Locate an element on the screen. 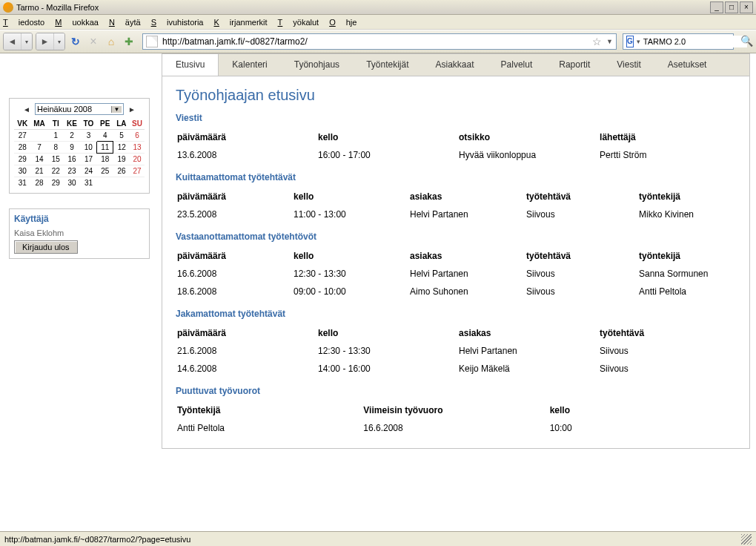  column-header: työntekijä is located at coordinates (686, 256).